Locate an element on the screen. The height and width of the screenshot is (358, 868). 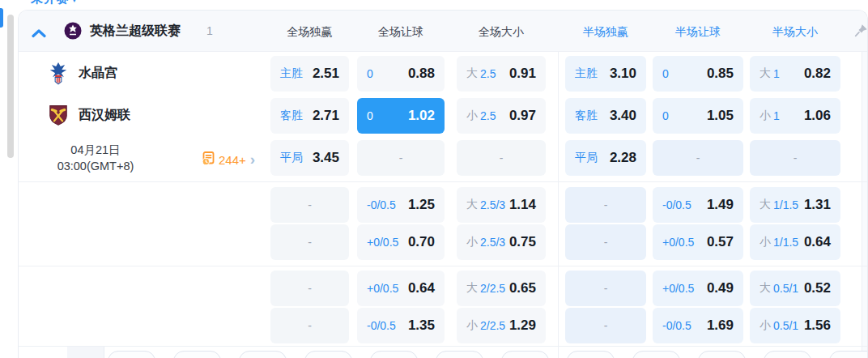
odds-cell: -0/0.51.69 is located at coordinates (698, 326).